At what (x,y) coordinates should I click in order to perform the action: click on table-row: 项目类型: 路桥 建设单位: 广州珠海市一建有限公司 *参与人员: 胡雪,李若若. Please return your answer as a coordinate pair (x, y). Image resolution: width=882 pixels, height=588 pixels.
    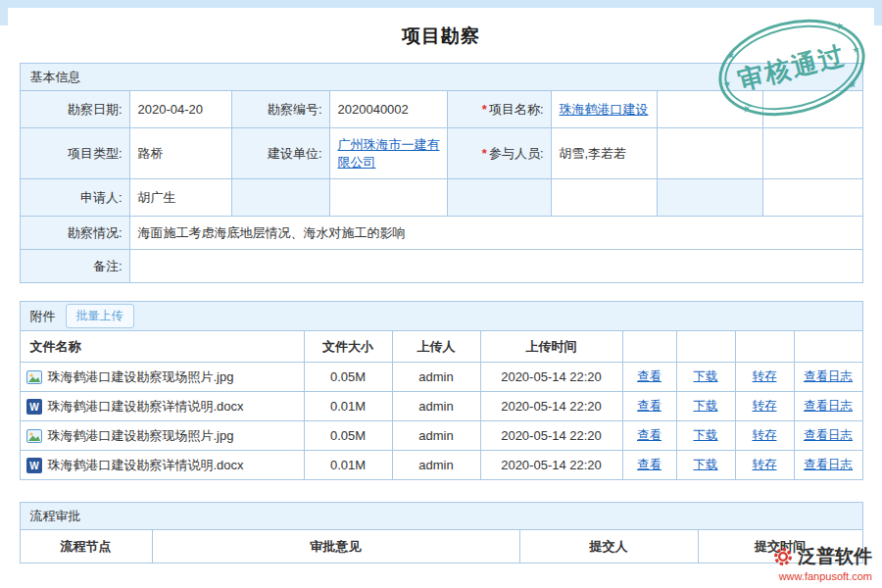
    Looking at the image, I should click on (441, 154).